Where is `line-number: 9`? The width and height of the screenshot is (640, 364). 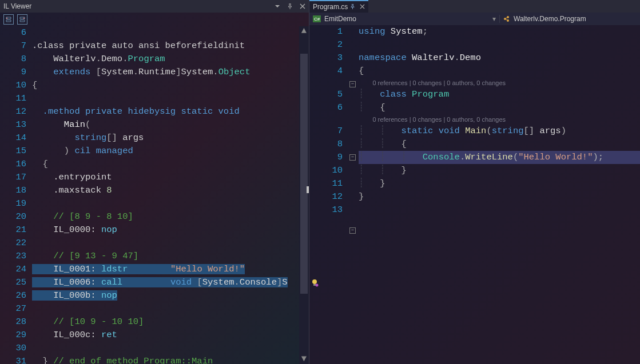
line-number: 9 is located at coordinates (331, 158).